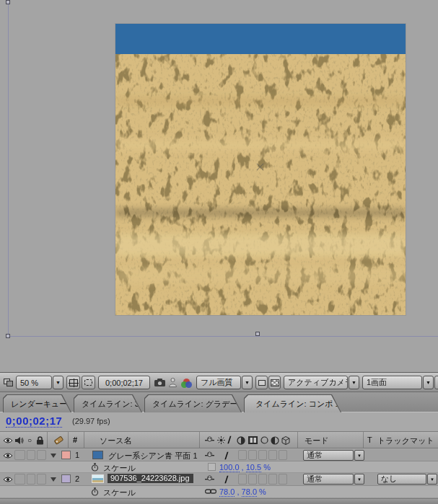 Image resolution: width=438 pixels, height=504 pixels. Describe the element at coordinates (274, 382) in the screenshot. I see `transparency-grid-icon` at that location.